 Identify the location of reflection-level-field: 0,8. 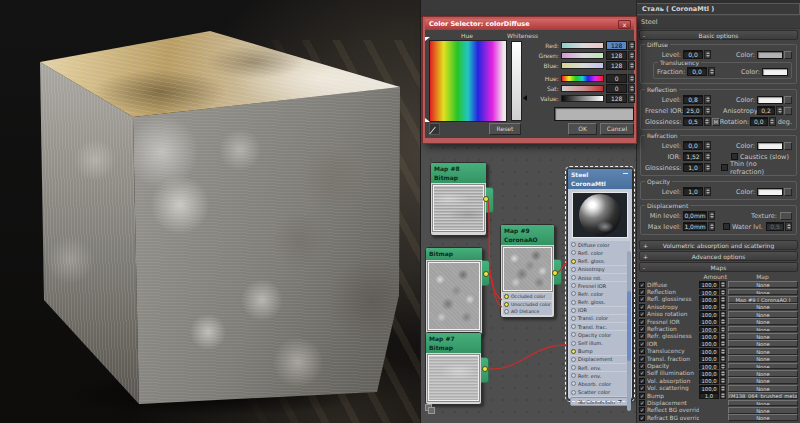
(693, 100).